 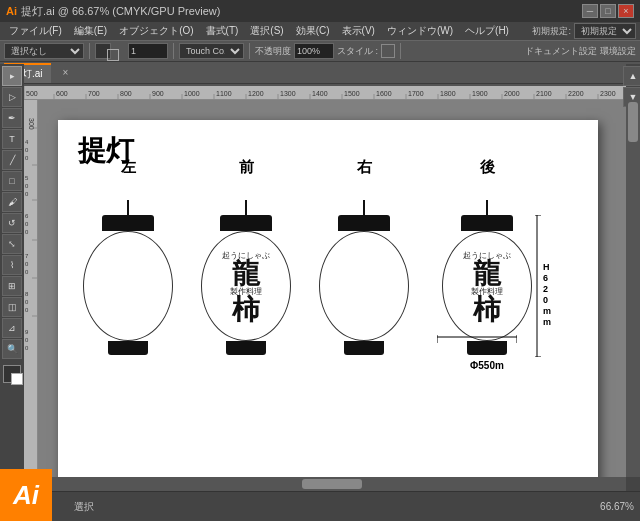 What do you see at coordinates (12, 328) in the screenshot?
I see `eyedropper-tool: ⊿` at bounding box center [12, 328].